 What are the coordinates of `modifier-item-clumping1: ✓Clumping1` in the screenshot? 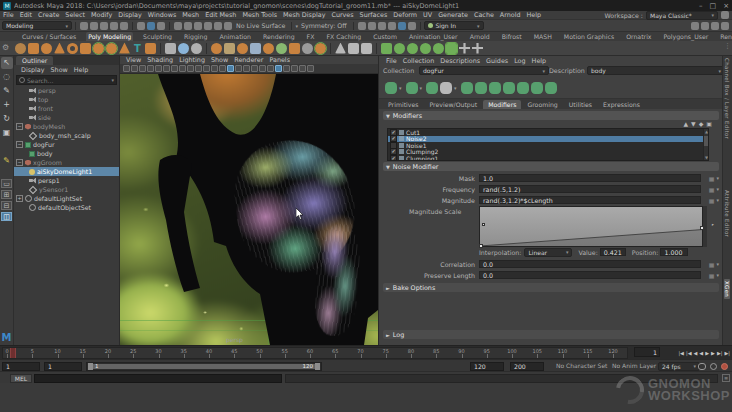 It's located at (548, 158).